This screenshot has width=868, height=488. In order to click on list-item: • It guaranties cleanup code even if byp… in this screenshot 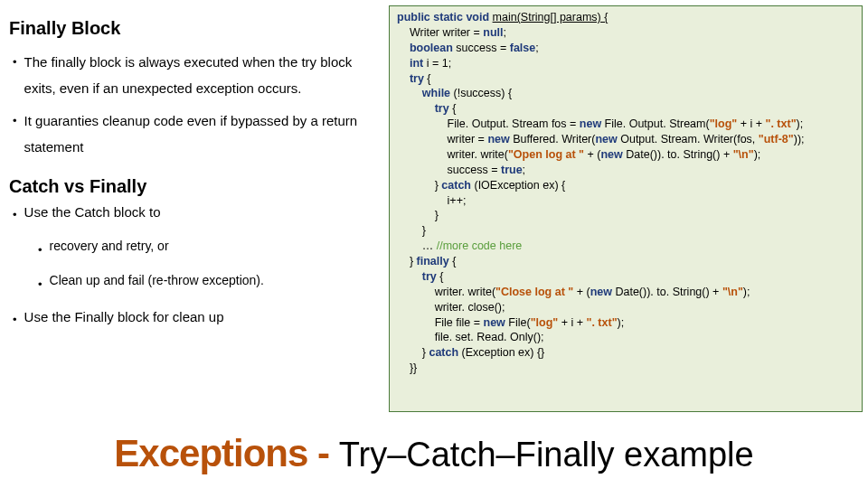, I will do `click(197, 134)`.